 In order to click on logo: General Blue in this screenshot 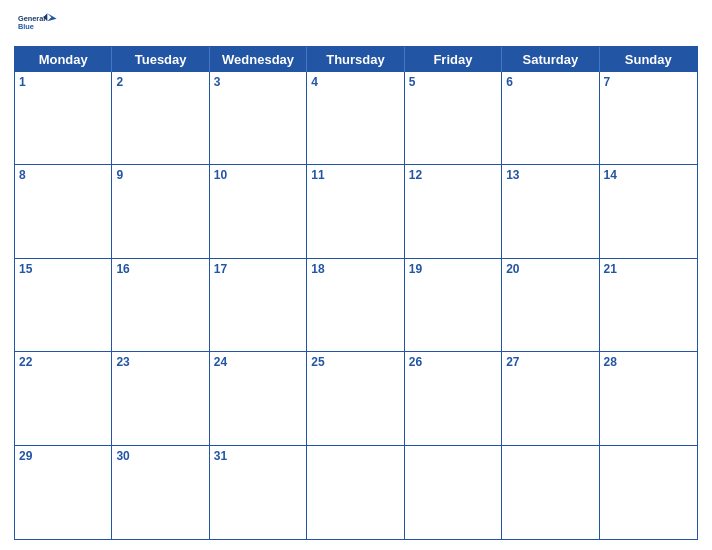, I will do `click(38, 24)`.